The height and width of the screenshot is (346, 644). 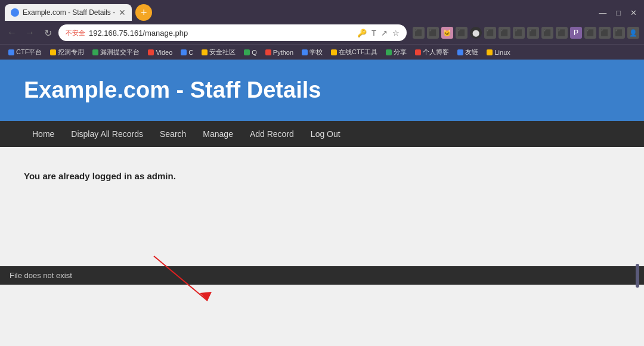 What do you see at coordinates (362, 33) in the screenshot?
I see `key-icon: 🔑` at bounding box center [362, 33].